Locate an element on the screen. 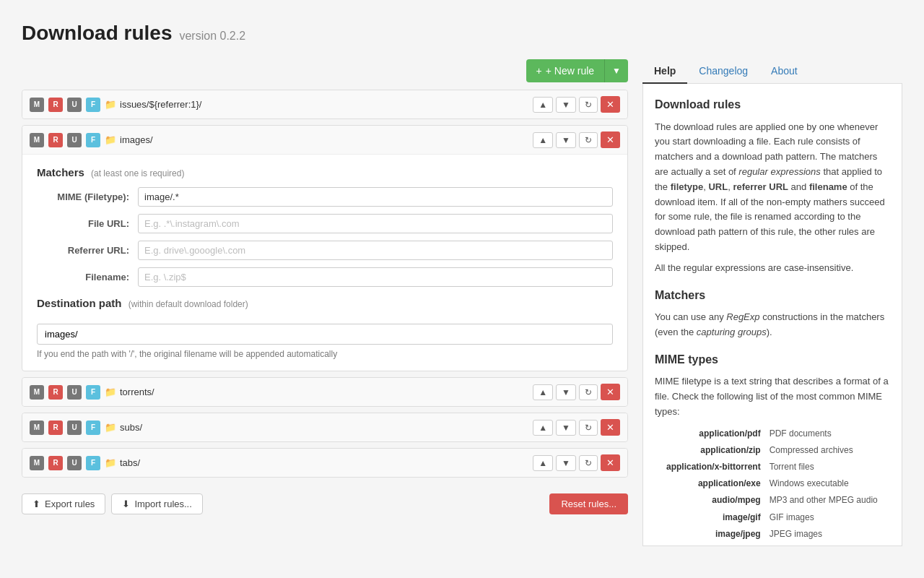 This screenshot has width=924, height=578. mime-desc: Compressed archives is located at coordinates (829, 451).